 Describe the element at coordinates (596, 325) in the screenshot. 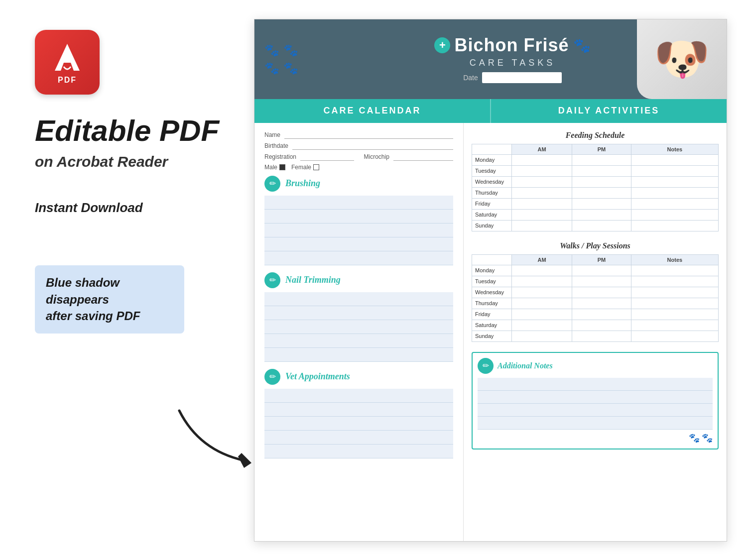

I see `table-row: Saturday` at that location.